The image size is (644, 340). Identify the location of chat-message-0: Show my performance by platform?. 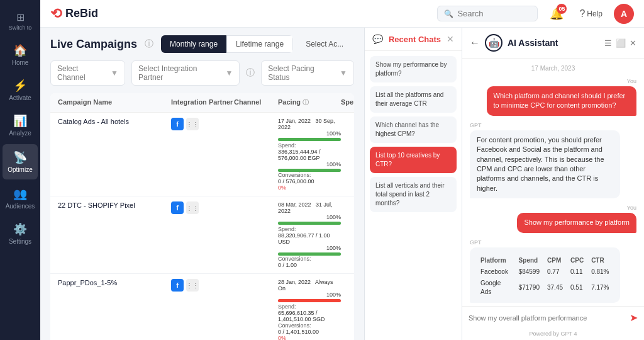
(413, 69).